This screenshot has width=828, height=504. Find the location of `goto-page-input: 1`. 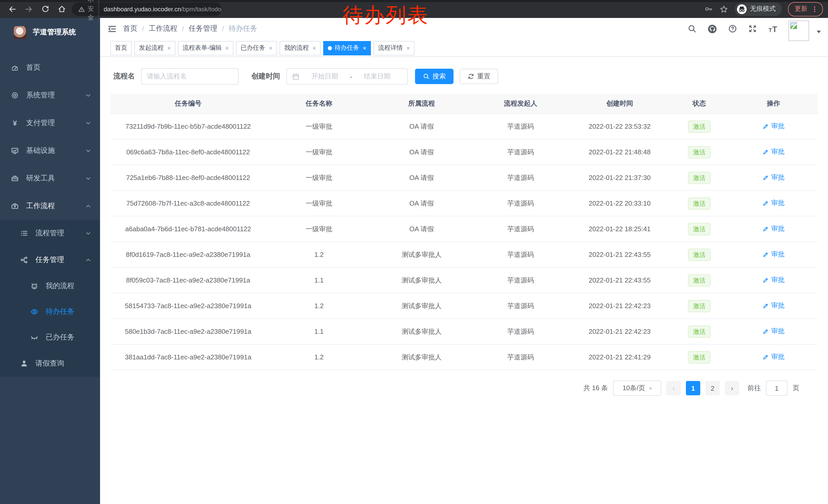

goto-page-input: 1 is located at coordinates (777, 388).